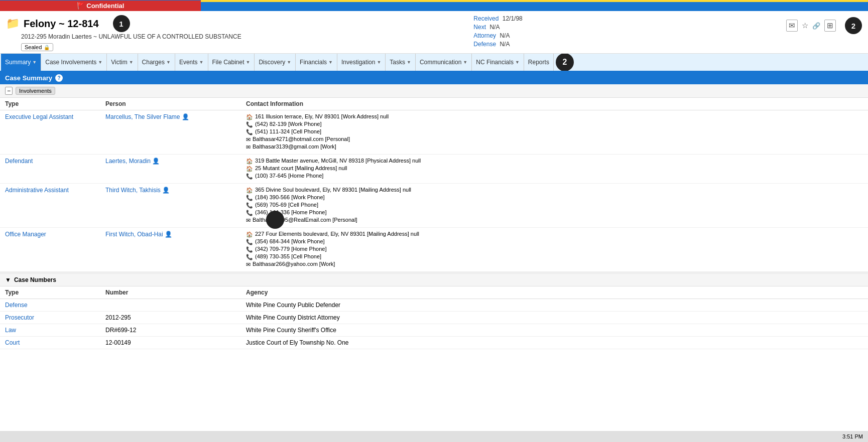 This screenshot has height=442, width=868. What do you see at coordinates (816, 26) in the screenshot?
I see `link-icon: 🔗` at bounding box center [816, 26].